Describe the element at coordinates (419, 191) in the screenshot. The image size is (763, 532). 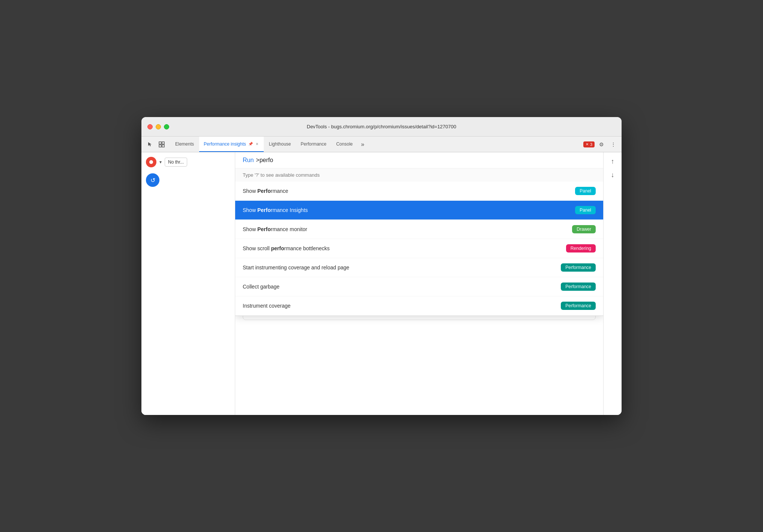
I see `command-item-show-performance: Show Performance Panel` at that location.